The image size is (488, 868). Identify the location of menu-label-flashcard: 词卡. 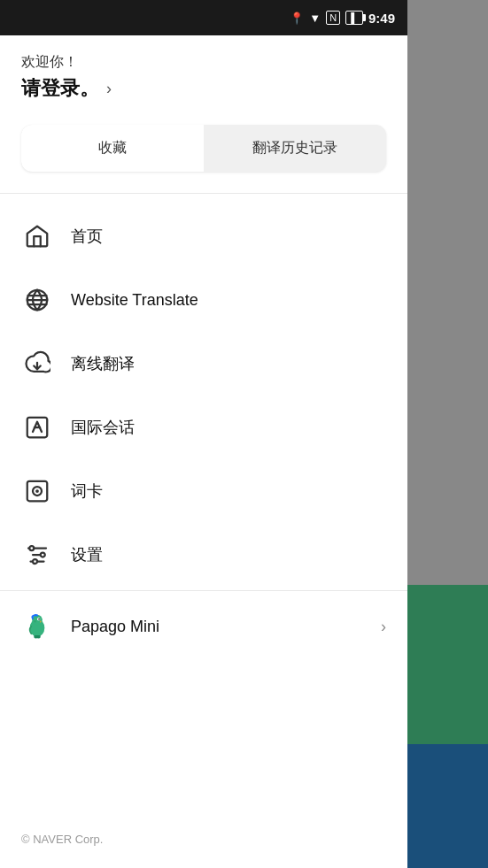
(229, 491).